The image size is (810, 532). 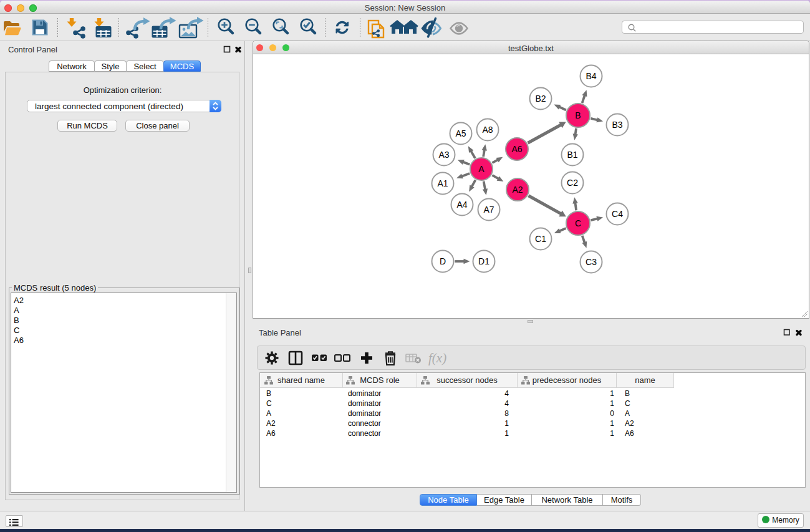 What do you see at coordinates (460, 133) in the screenshot?
I see `svg-text: A5` at bounding box center [460, 133].